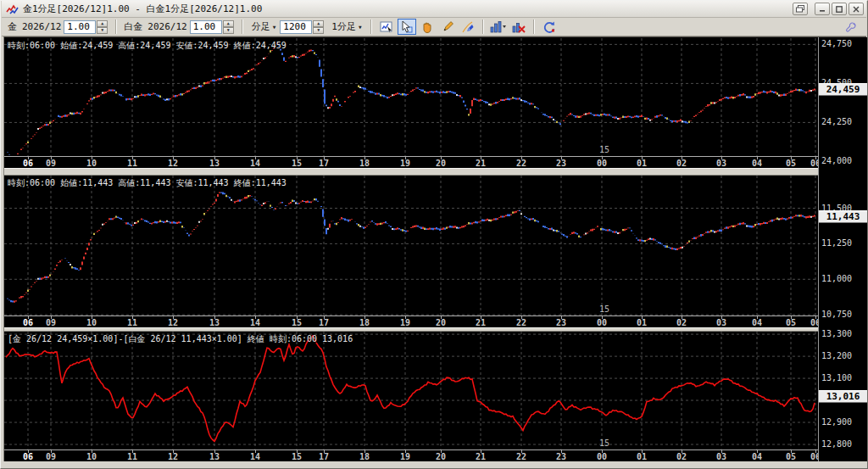  What do you see at coordinates (856, 8) in the screenshot?
I see `close-button` at bounding box center [856, 8].